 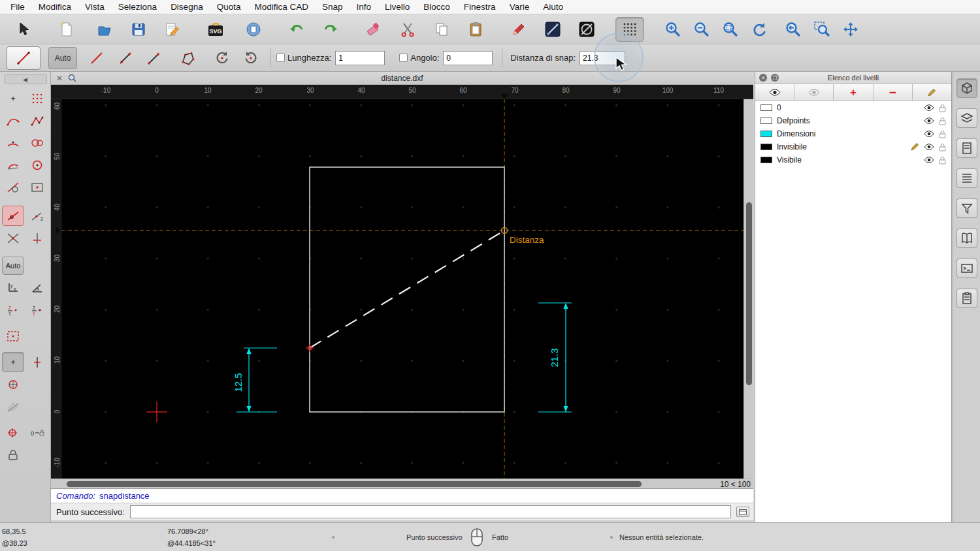 I want to click on snap-middle-button: 2, so click(x=37, y=215).